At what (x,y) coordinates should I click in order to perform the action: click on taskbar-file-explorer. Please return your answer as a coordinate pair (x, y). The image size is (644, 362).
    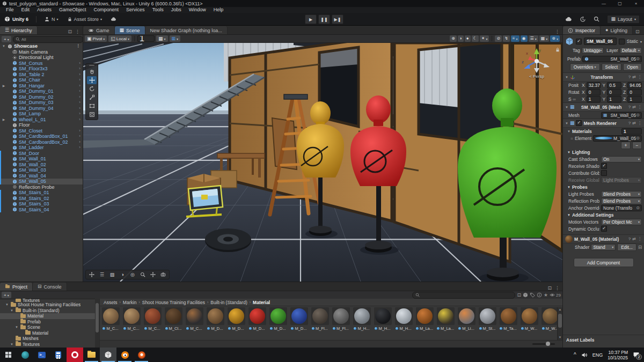
    Looking at the image, I should click on (91, 355).